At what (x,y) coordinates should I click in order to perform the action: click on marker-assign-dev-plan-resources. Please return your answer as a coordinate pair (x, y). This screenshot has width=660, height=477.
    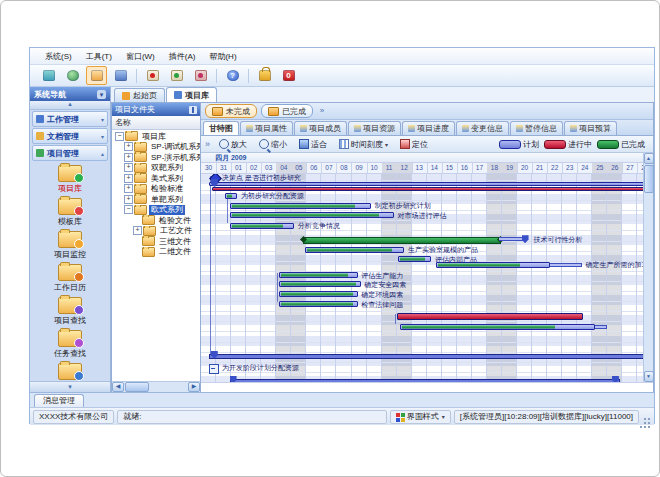
    Looking at the image, I should click on (214, 369).